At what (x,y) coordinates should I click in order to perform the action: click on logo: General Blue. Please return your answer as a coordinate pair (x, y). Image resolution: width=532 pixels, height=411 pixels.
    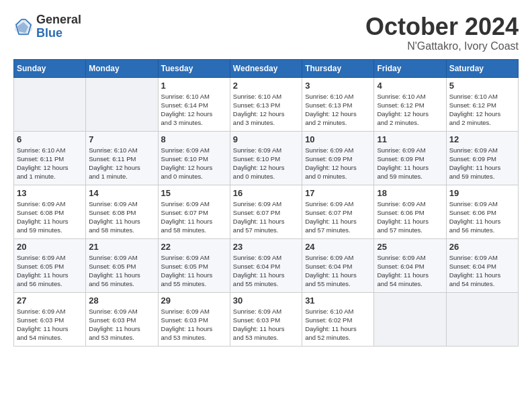
    Looking at the image, I should click on (47, 27).